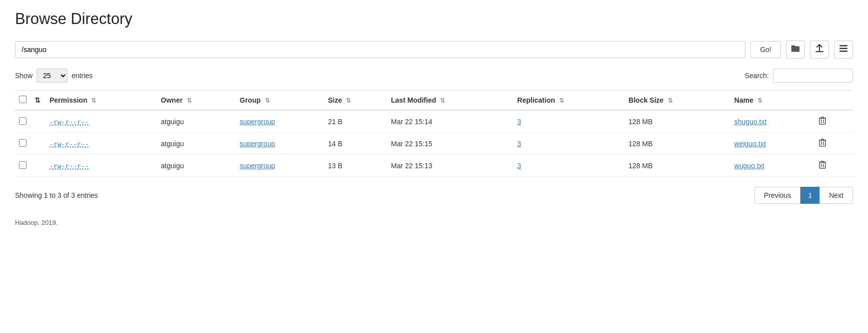  Describe the element at coordinates (678, 144) in the screenshot. I see `row-block-size-1: 128 MB` at that location.